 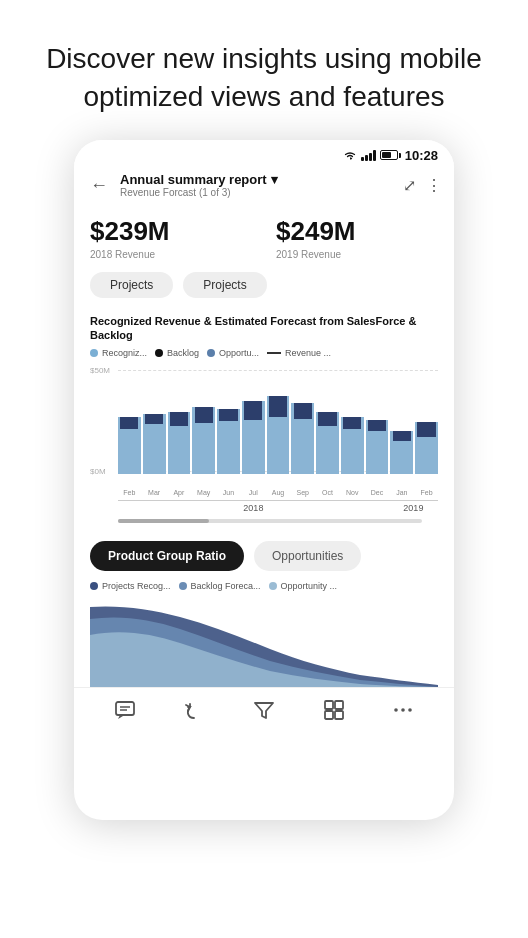 I want to click on status-time: 10:28, so click(x=422, y=156).